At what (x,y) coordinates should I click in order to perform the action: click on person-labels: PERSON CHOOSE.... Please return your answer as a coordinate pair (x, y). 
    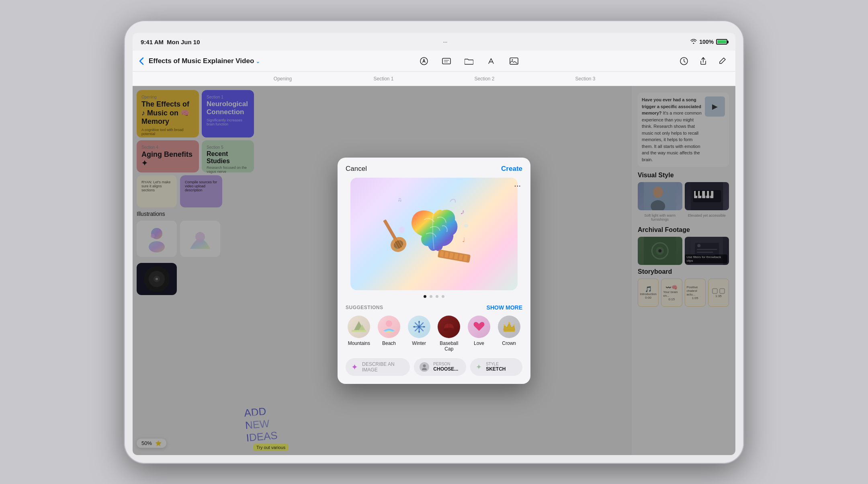
    Looking at the image, I should click on (446, 367).